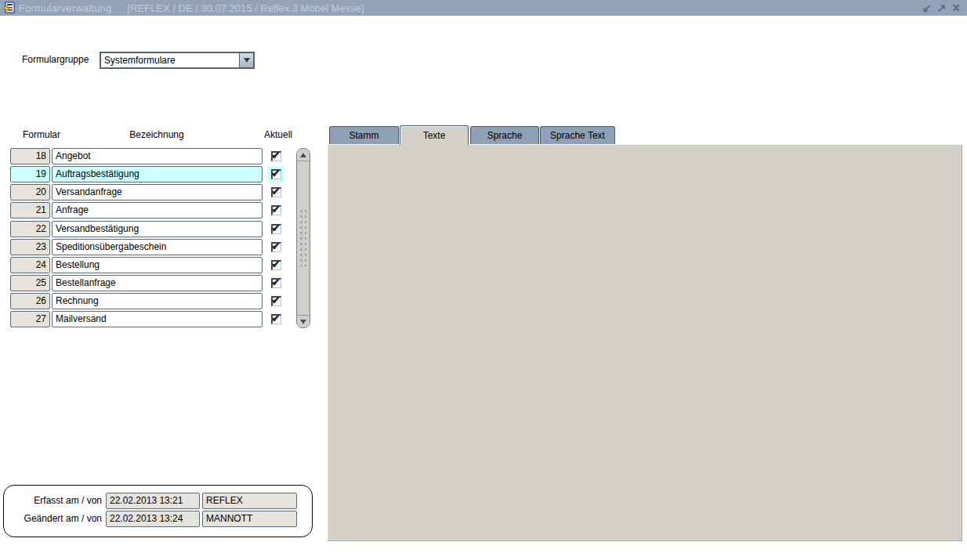 The image size is (967, 560). What do you see at coordinates (157, 174) in the screenshot?
I see `formular-bezeichnung-field: Auftragsbestätigung` at bounding box center [157, 174].